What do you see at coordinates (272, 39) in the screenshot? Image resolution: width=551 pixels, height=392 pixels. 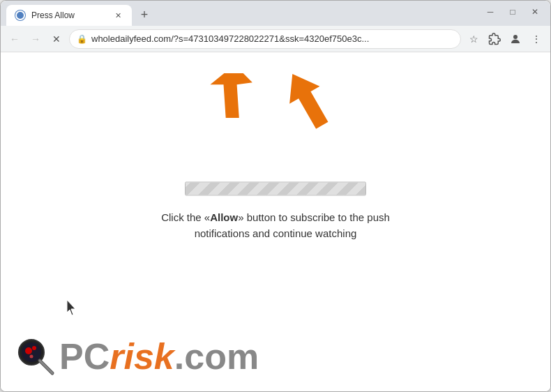 I see `url-text: wholedailyfeed.com/?s=473103497228022271…` at bounding box center [272, 39].